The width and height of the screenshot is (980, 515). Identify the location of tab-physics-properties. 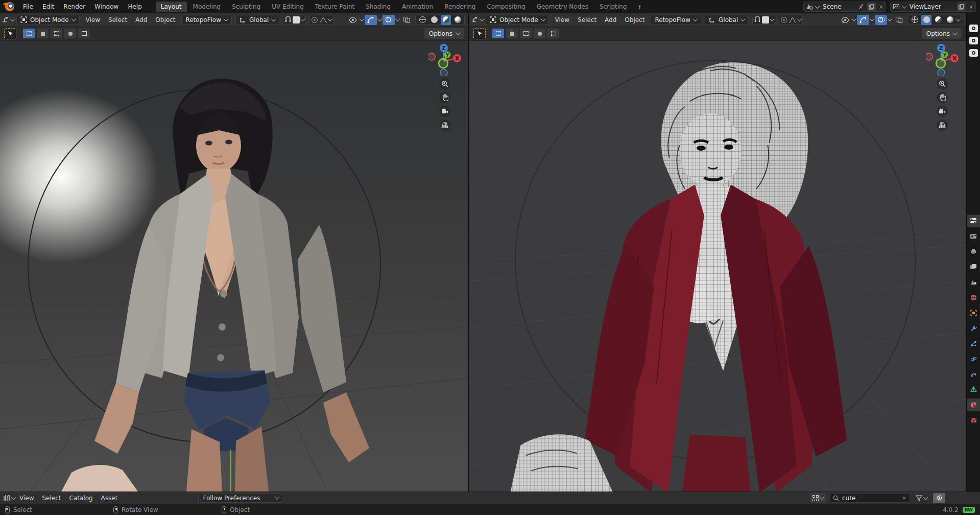
(973, 359).